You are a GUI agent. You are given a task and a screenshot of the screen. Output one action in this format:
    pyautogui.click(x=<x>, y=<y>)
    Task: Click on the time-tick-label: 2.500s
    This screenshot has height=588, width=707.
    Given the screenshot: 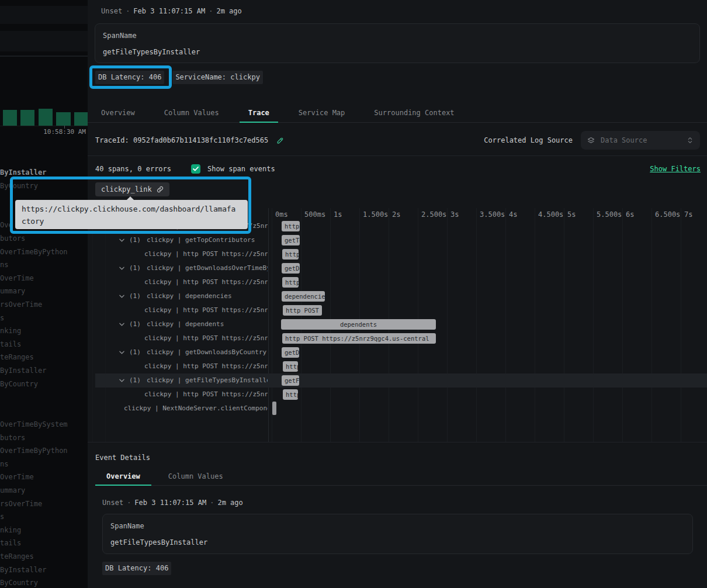 What is the action you would take?
    pyautogui.click(x=434, y=215)
    